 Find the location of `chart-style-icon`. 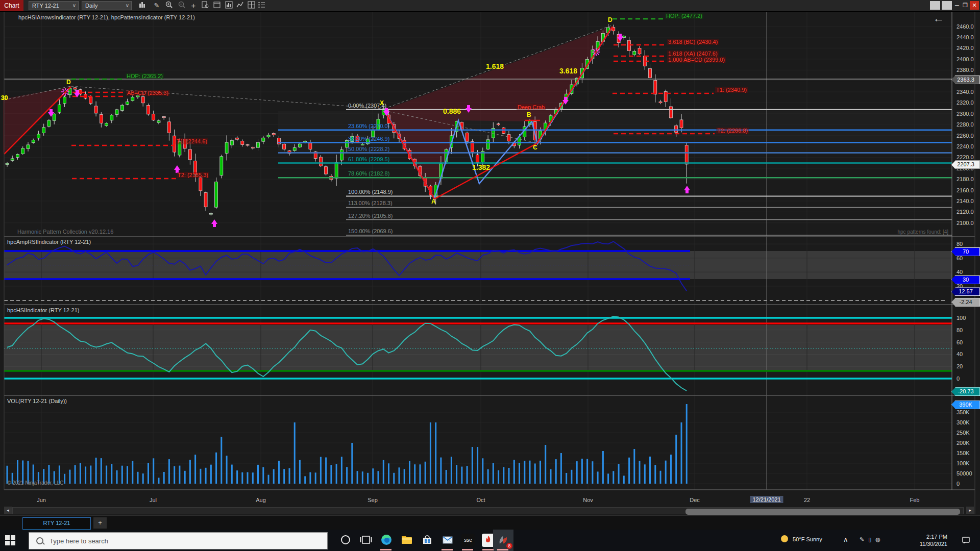

chart-style-icon is located at coordinates (142, 6).